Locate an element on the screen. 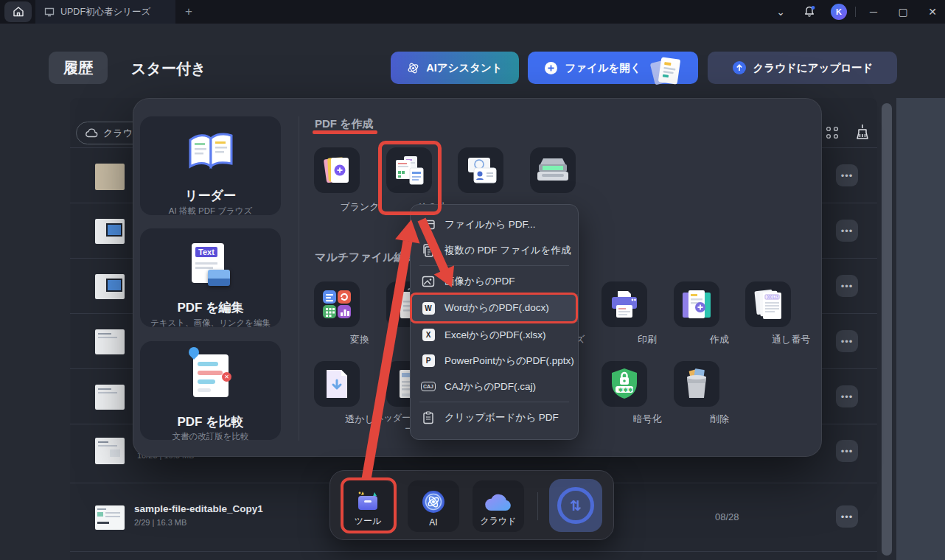 Image resolution: width=945 pixels, height=560 pixels. dock-item-ai: AI is located at coordinates (433, 506).